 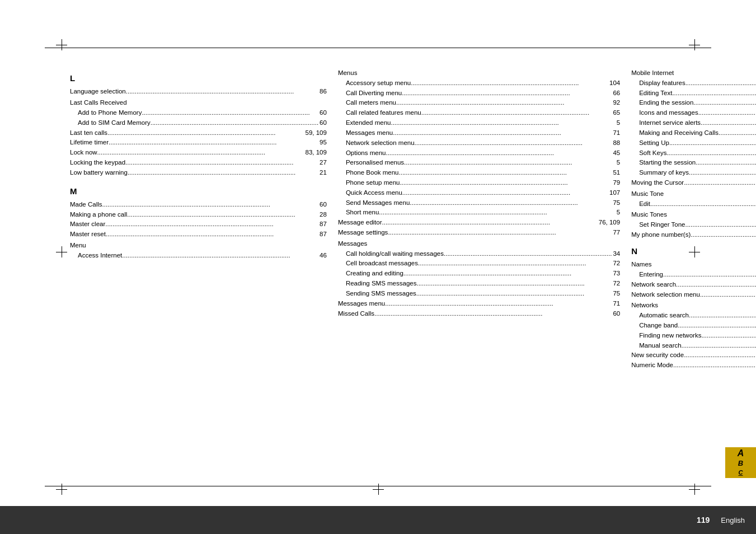 What do you see at coordinates (694, 123) in the screenshot?
I see `list-item: Internet service alerts ................…` at bounding box center [694, 123].